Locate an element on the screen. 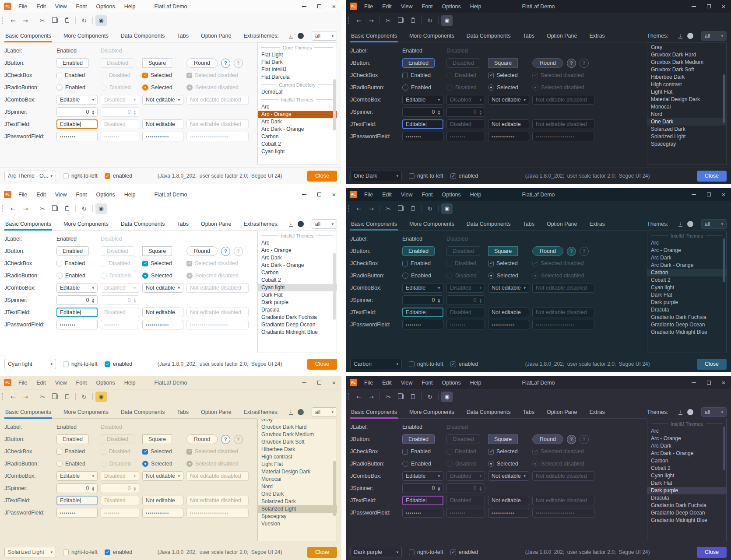 This screenshot has width=731, height=560. download-icon: ↓ is located at coordinates (680, 412).